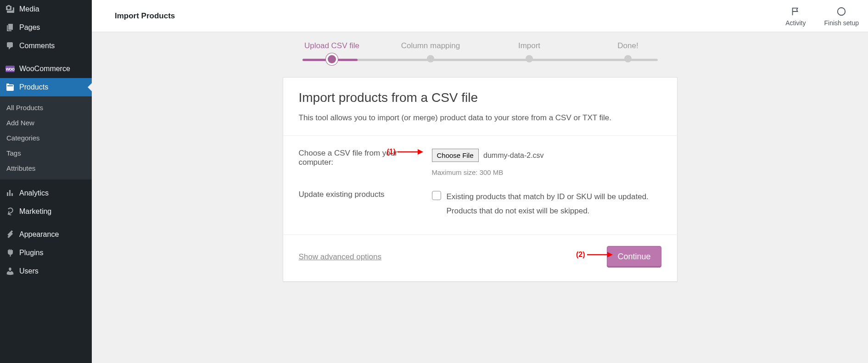  What do you see at coordinates (795, 16) in the screenshot?
I see `activity-button: Activity` at bounding box center [795, 16].